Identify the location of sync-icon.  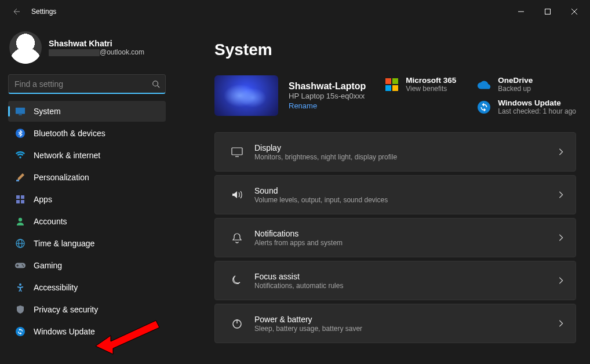
(484, 107).